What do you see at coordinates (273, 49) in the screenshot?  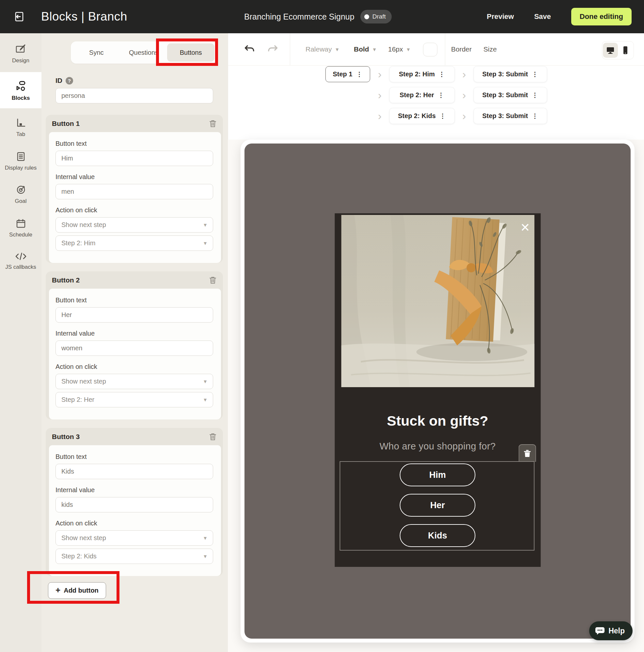 I see `redo-icon` at bounding box center [273, 49].